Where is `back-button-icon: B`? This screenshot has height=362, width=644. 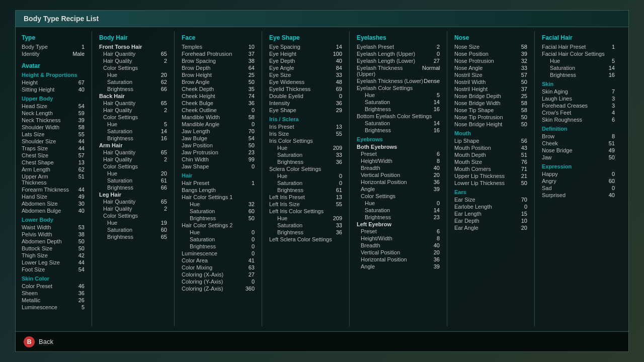
back-button-icon: B is located at coordinates (29, 342).